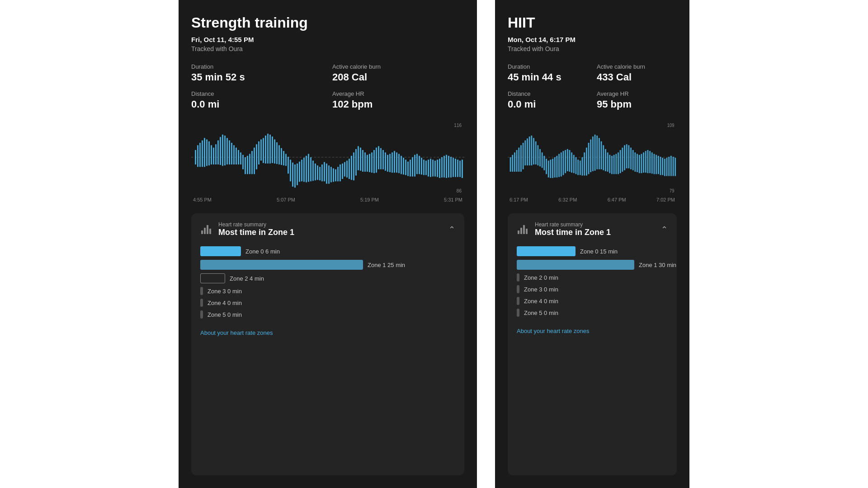 This screenshot has width=868, height=488. Describe the element at coordinates (328, 87) in the screenshot. I see `strength-stats: Duration 35 min 52 s Active calorie burn…` at that location.